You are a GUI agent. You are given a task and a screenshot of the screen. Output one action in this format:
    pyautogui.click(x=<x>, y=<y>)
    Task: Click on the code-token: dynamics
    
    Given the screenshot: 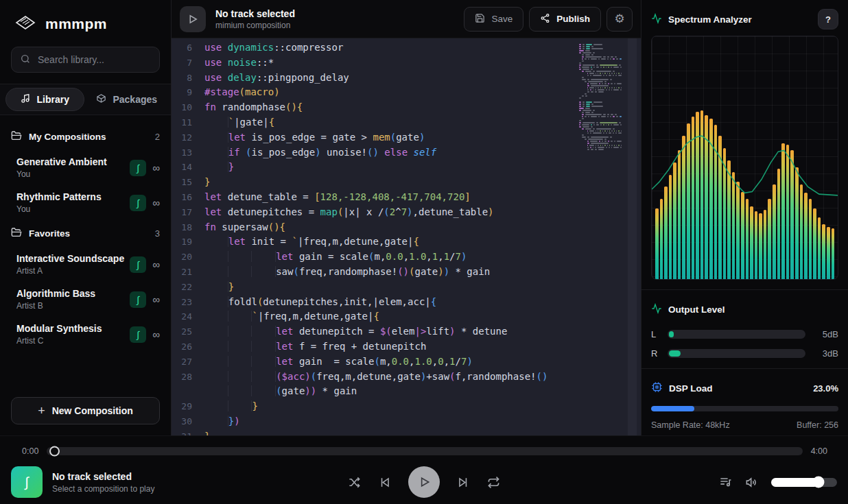 What is the action you would take?
    pyautogui.click(x=251, y=47)
    